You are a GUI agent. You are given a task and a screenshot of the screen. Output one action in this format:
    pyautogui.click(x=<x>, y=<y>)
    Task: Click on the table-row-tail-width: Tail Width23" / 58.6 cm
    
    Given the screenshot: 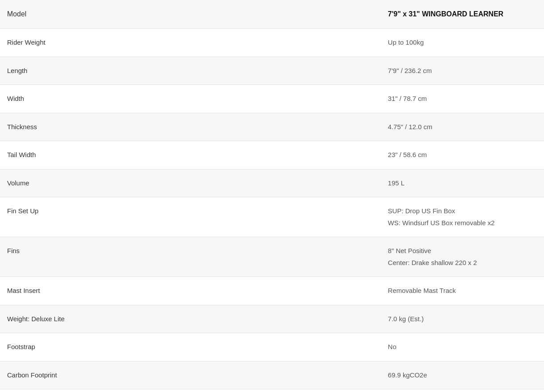 What is the action you would take?
    pyautogui.click(x=272, y=155)
    